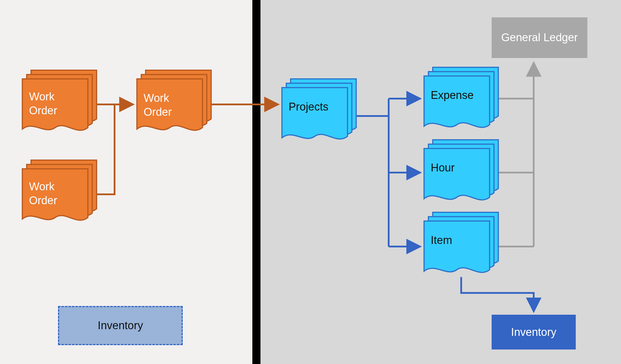  What do you see at coordinates (120, 325) in the screenshot?
I see `node-inventory-left: Inventory` at bounding box center [120, 325].